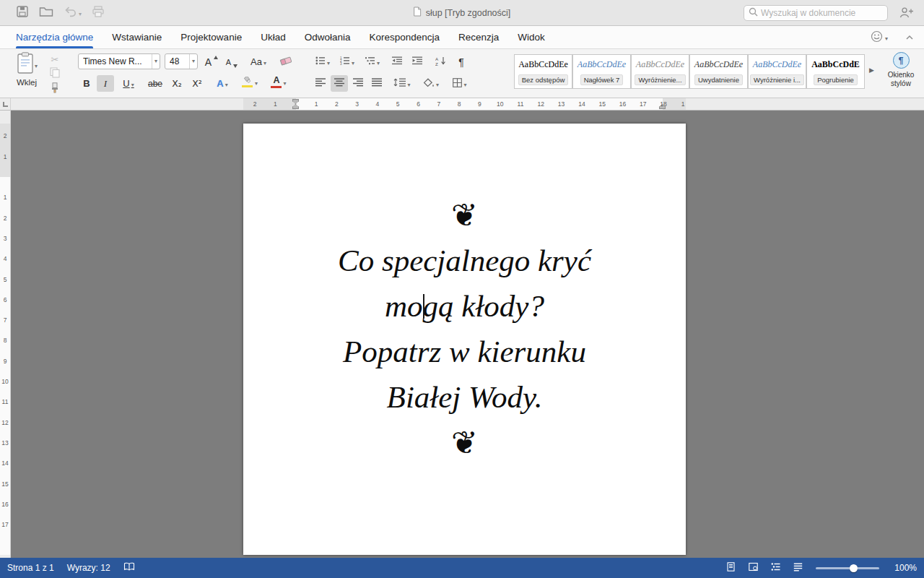  I want to click on tab-narzedzia-glowne: Narzędzia główne, so click(55, 38).